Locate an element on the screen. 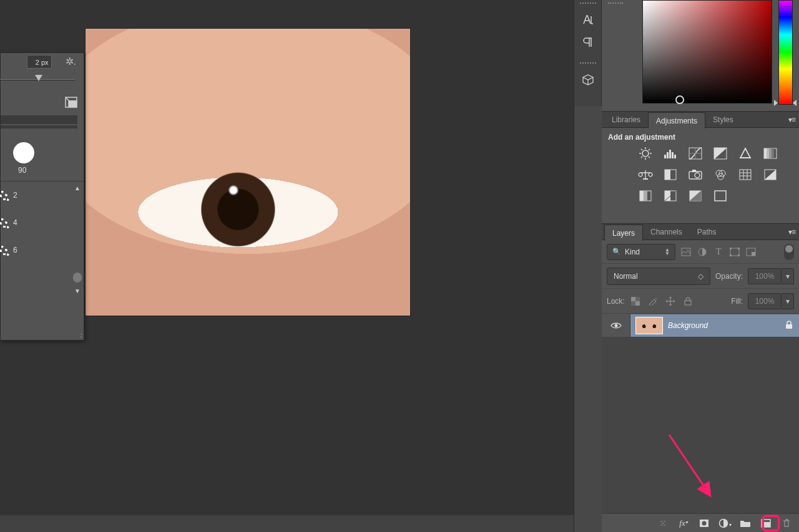 This screenshot has width=799, height=532. hue-saturation-icon is located at coordinates (770, 153).